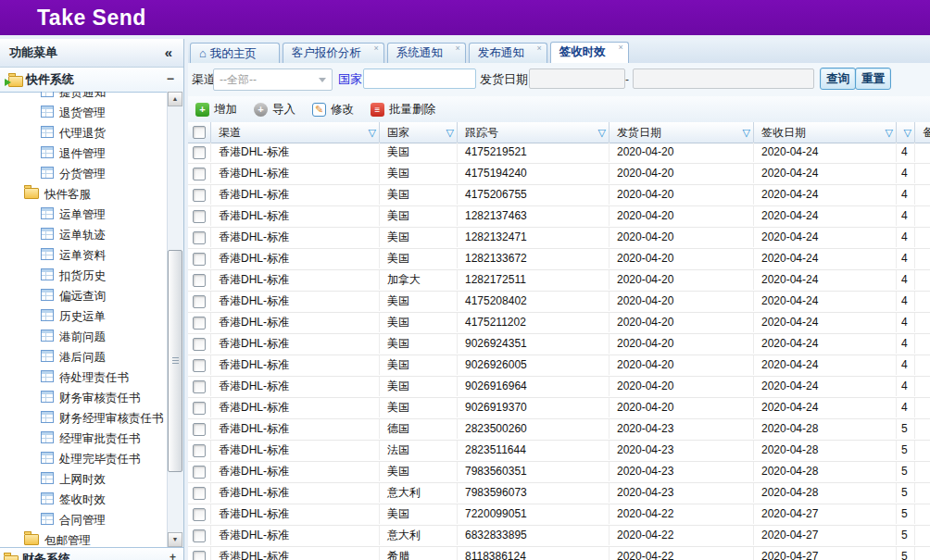  Describe the element at coordinates (837, 79) in the screenshot. I see `search-button: 查询` at that location.